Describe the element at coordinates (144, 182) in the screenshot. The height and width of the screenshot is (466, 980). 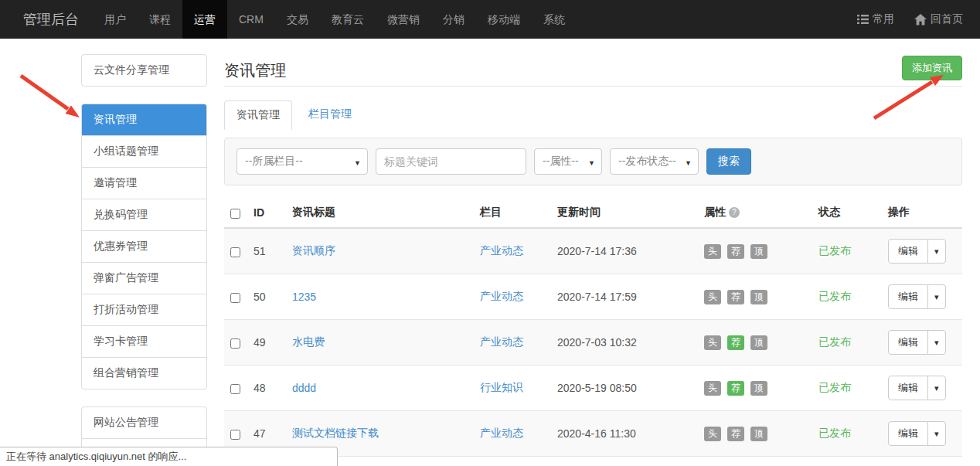
I see `sidebar-item: 邀请管理` at that location.